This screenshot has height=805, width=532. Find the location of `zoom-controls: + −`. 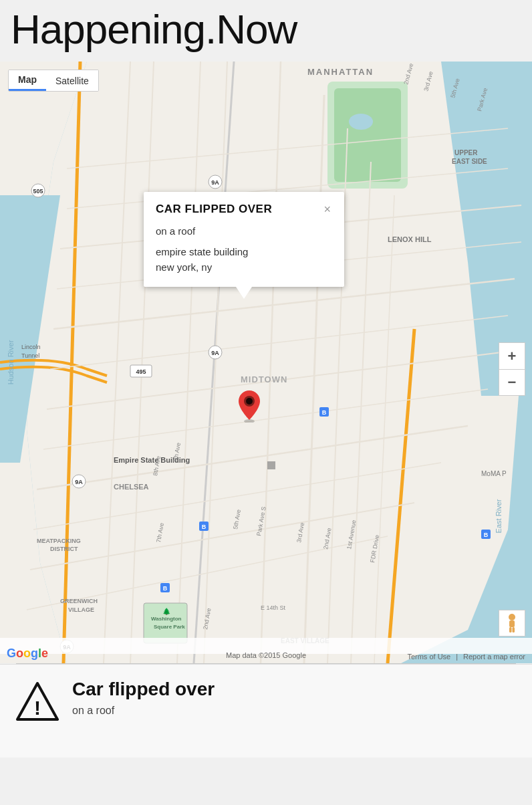

zoom-controls: + − is located at coordinates (512, 369).